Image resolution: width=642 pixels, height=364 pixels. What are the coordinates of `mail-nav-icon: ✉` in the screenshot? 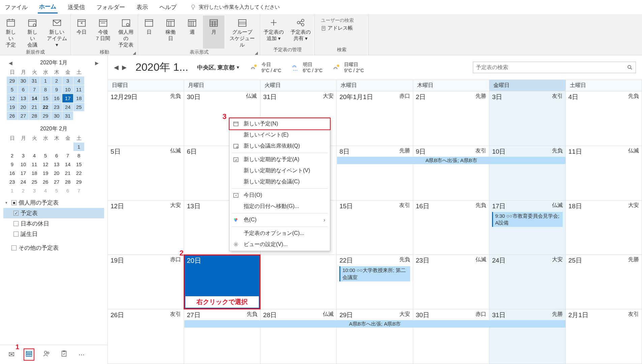 It's located at (11, 355).